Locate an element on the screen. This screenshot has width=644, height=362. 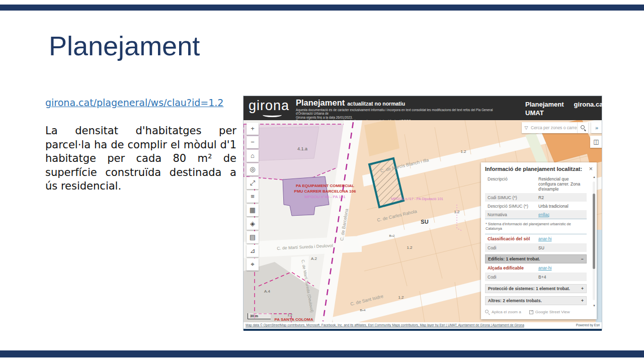
proteccio-section-header: Protecció de sistemes: 1 element trobat.… is located at coordinates (536, 289).